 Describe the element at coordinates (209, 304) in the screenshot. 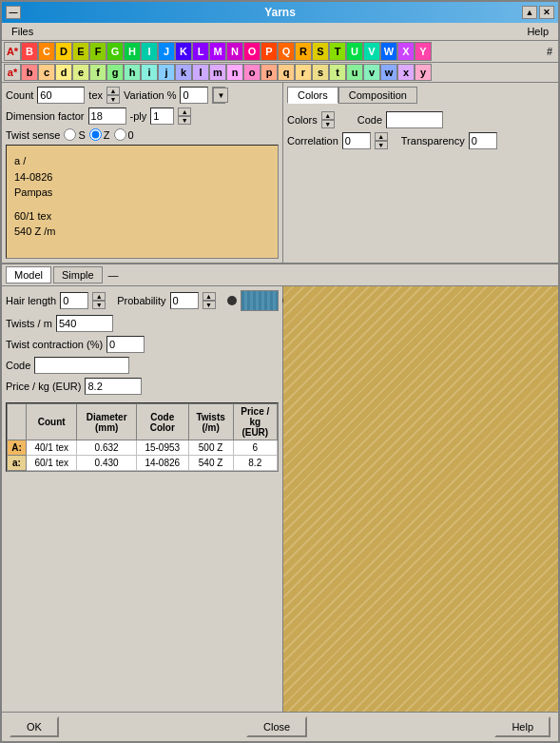

I see `prob-down: ▼` at that location.